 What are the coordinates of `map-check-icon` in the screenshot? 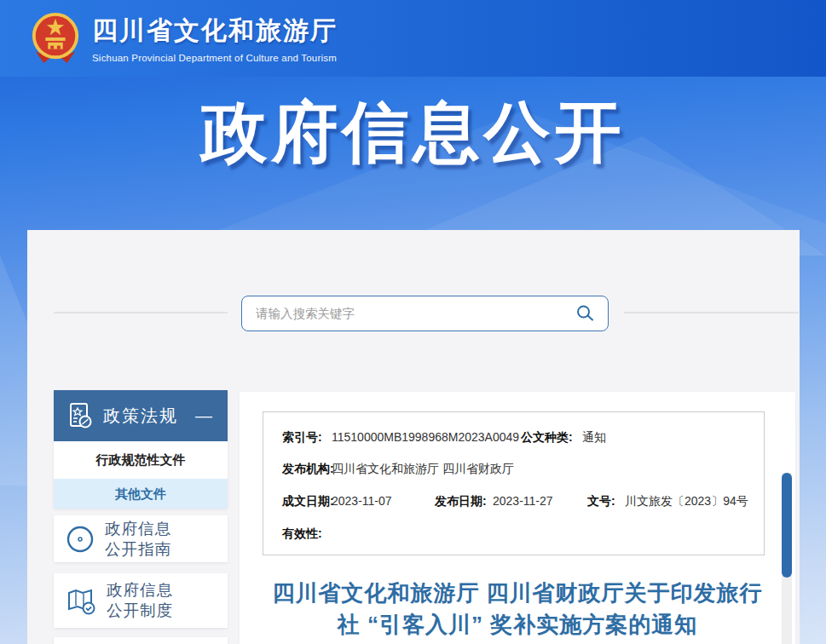 It's located at (81, 601).